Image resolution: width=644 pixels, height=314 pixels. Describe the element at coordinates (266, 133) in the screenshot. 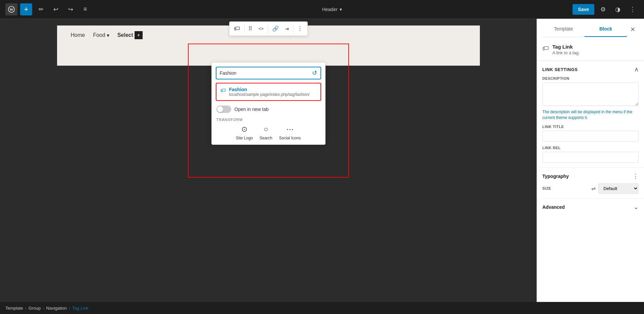

I see `transform-search: ○ Search` at that location.